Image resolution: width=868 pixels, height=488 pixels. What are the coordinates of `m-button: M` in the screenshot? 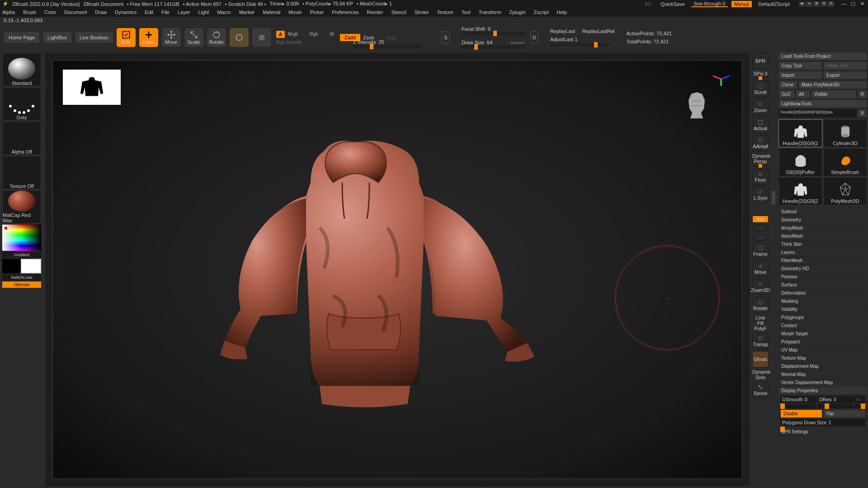 It's located at (332, 34).